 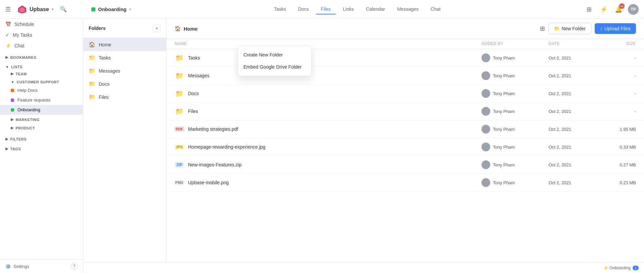 I want to click on user-avatar: TP, so click(x=633, y=9).